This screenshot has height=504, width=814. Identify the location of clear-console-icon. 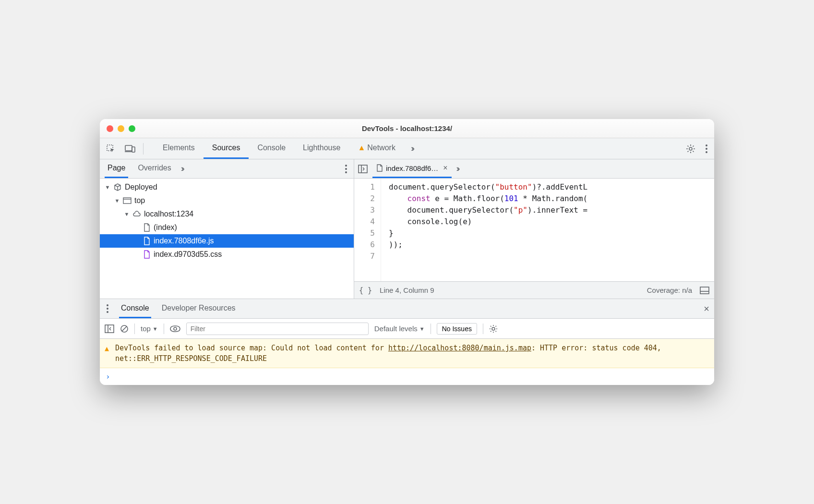
(124, 329).